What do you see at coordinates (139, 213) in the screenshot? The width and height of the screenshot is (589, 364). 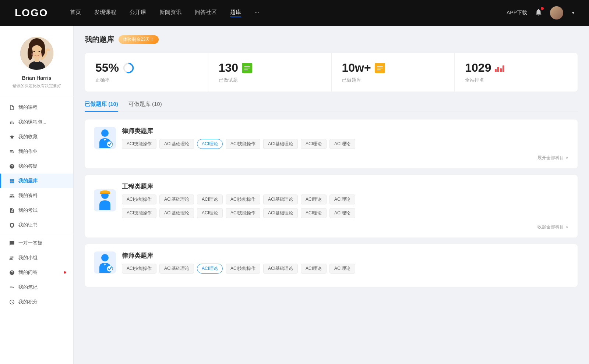 I see `tag-eng-r2-0: ACI技能操作` at bounding box center [139, 213].